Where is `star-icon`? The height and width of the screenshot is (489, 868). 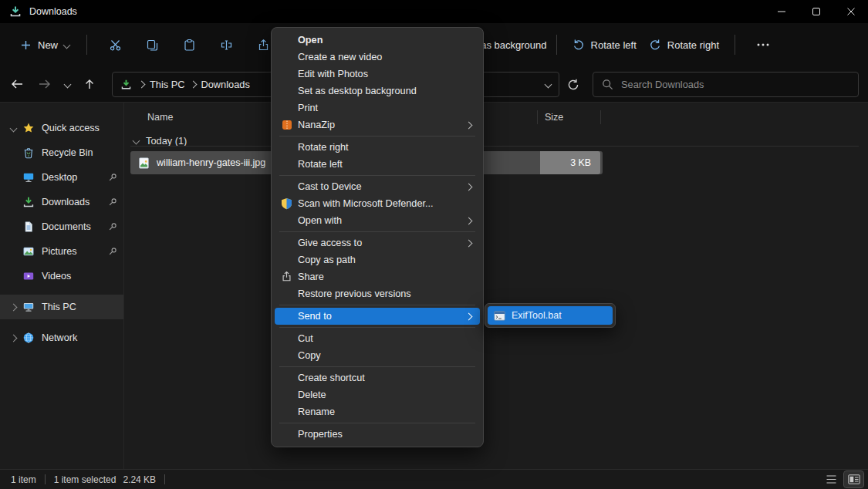 star-icon is located at coordinates (29, 128).